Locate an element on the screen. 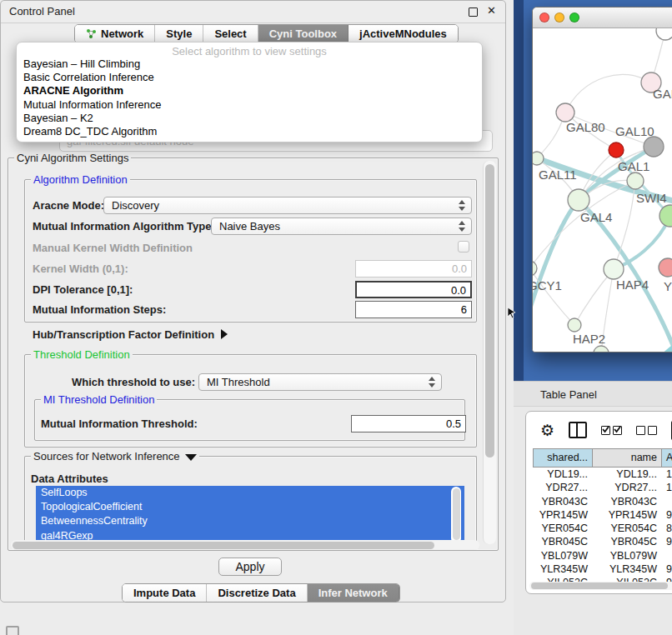 The height and width of the screenshot is (635, 672). settings-vertical-scrollbar-thumb is located at coordinates (490, 311).